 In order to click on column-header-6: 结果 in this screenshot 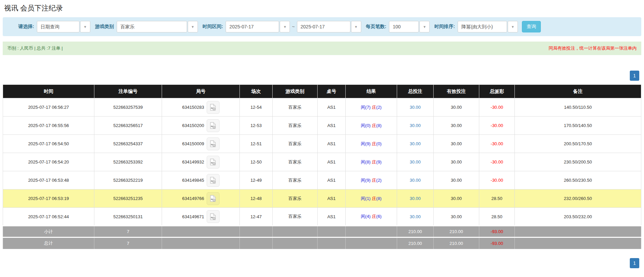, I will do `click(371, 92)`.